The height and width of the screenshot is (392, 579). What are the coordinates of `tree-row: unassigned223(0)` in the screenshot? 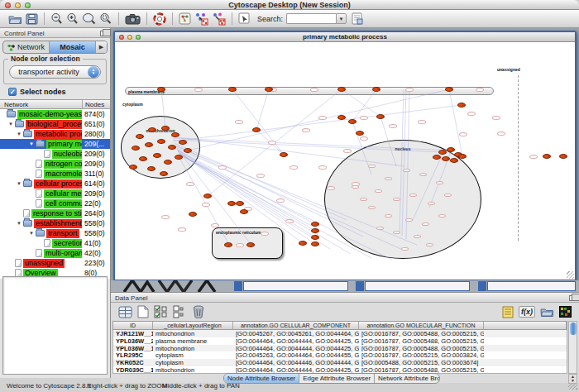 It's located at (55, 263).